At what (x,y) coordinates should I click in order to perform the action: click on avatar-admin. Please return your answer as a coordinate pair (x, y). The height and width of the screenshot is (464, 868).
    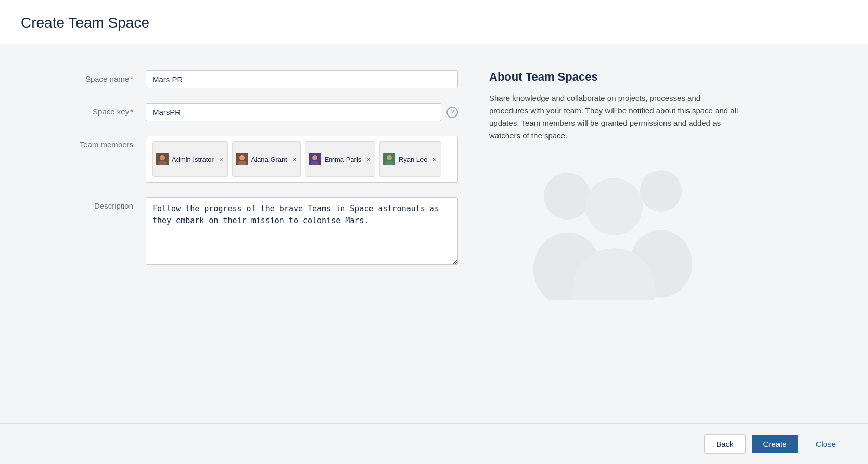
    Looking at the image, I should click on (162, 159).